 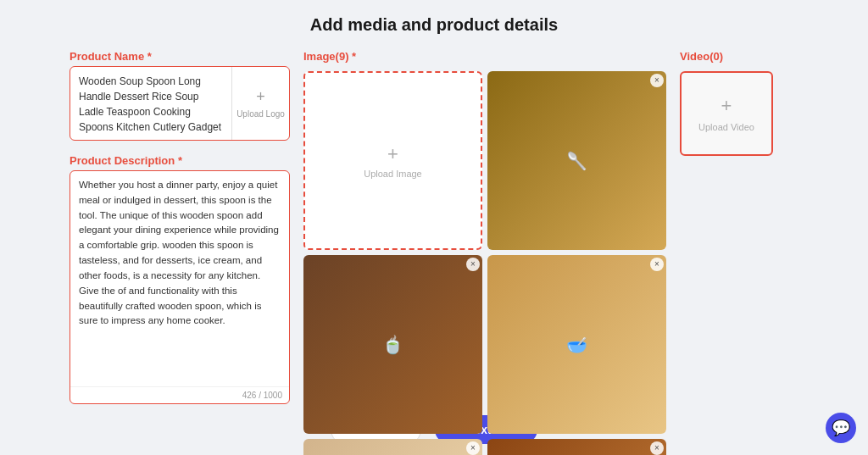 I want to click on image-thumbnail-3: 🥣, so click(x=576, y=344).